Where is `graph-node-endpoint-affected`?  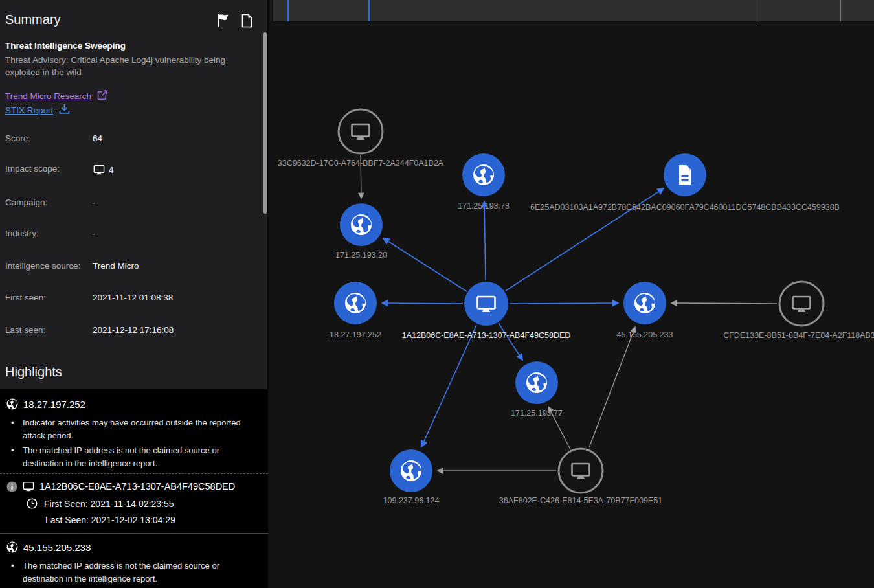 graph-node-endpoint-affected is located at coordinates (486, 304).